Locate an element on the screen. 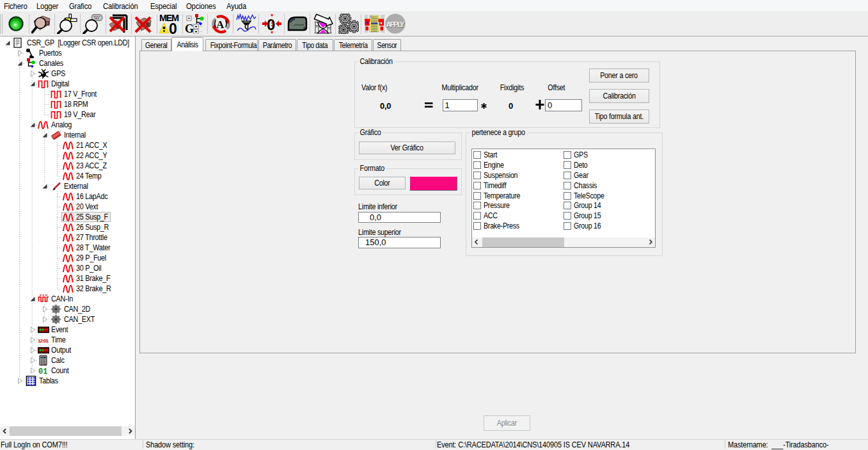  svg-text: 01 is located at coordinates (43, 372).